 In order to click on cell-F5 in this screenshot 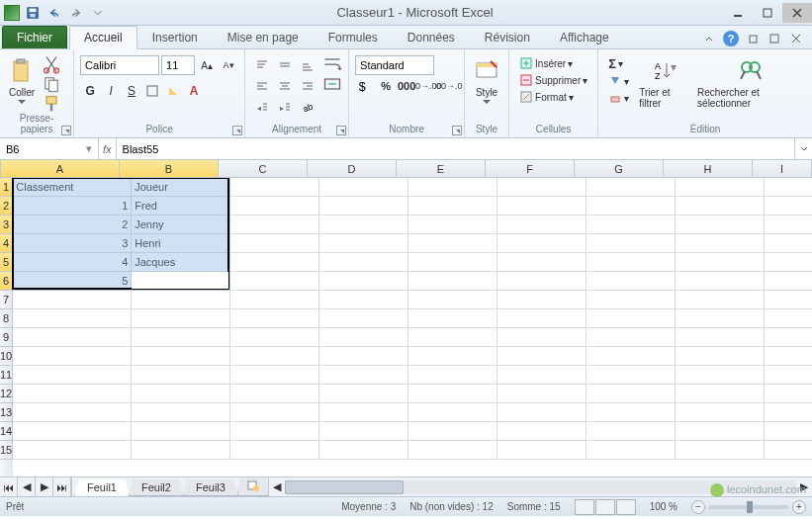, I will do `click(542, 263)`.